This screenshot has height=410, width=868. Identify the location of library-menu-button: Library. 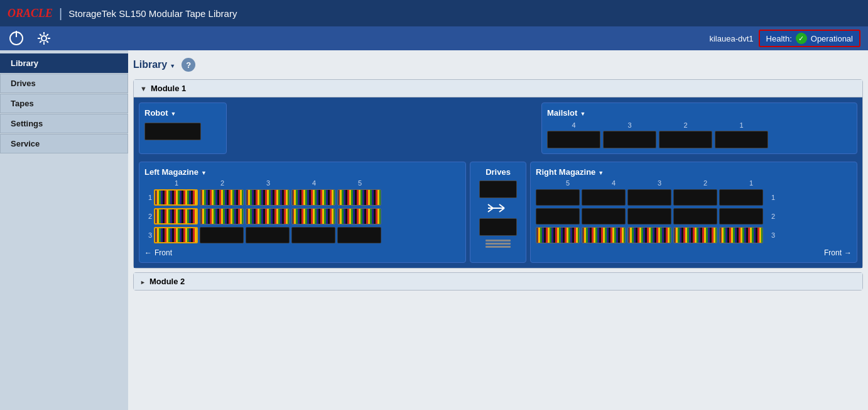
(155, 65).